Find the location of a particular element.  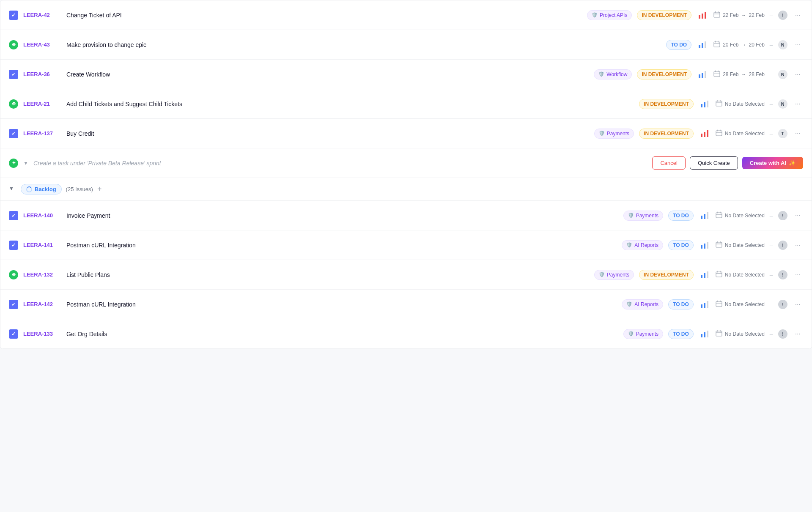

task-title: Get Org Details is located at coordinates (343, 334).